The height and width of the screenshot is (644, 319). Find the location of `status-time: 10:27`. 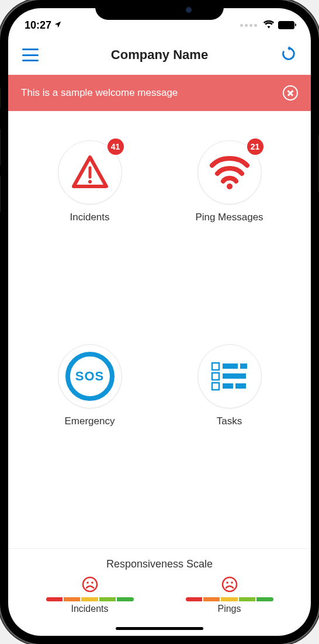

status-time: 10:27 is located at coordinates (38, 26).